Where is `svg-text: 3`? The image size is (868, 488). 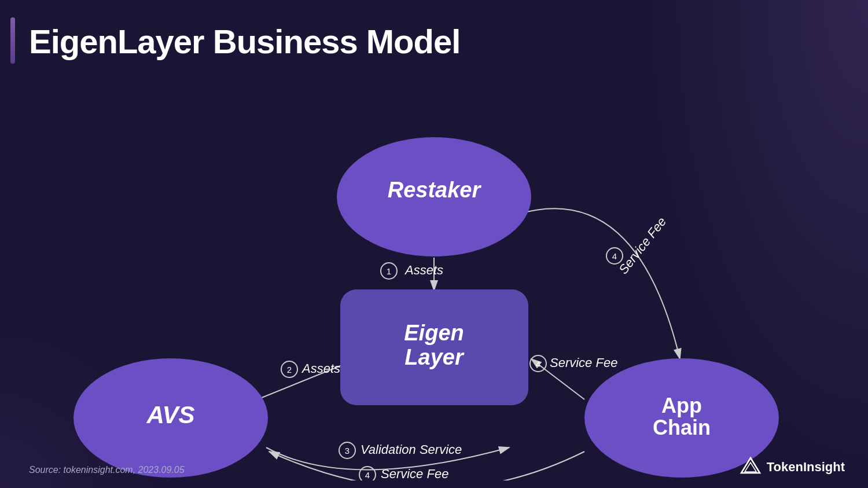
svg-text: 3 is located at coordinates (347, 450).